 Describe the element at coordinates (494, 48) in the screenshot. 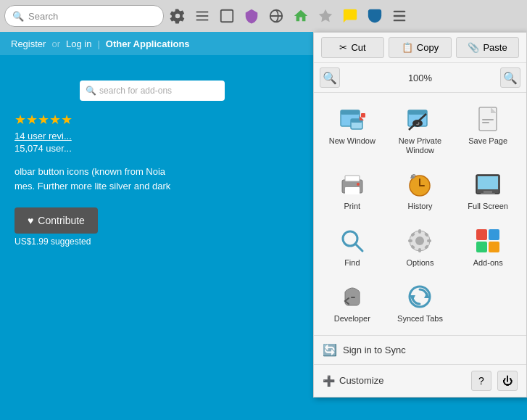

I see `paste-label: Paste` at that location.